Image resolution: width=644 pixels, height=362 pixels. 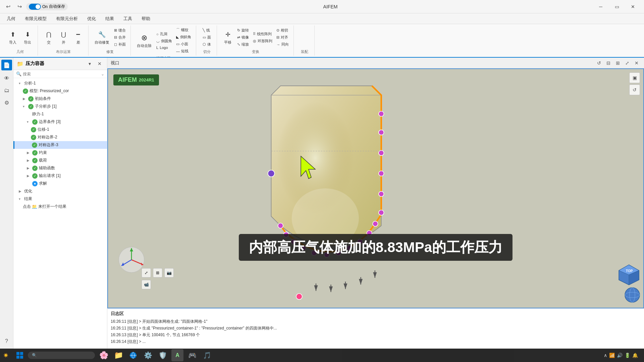 What do you see at coordinates (243, 44) in the screenshot?
I see `scale-button: ⤡ 缩放` at bounding box center [243, 44].